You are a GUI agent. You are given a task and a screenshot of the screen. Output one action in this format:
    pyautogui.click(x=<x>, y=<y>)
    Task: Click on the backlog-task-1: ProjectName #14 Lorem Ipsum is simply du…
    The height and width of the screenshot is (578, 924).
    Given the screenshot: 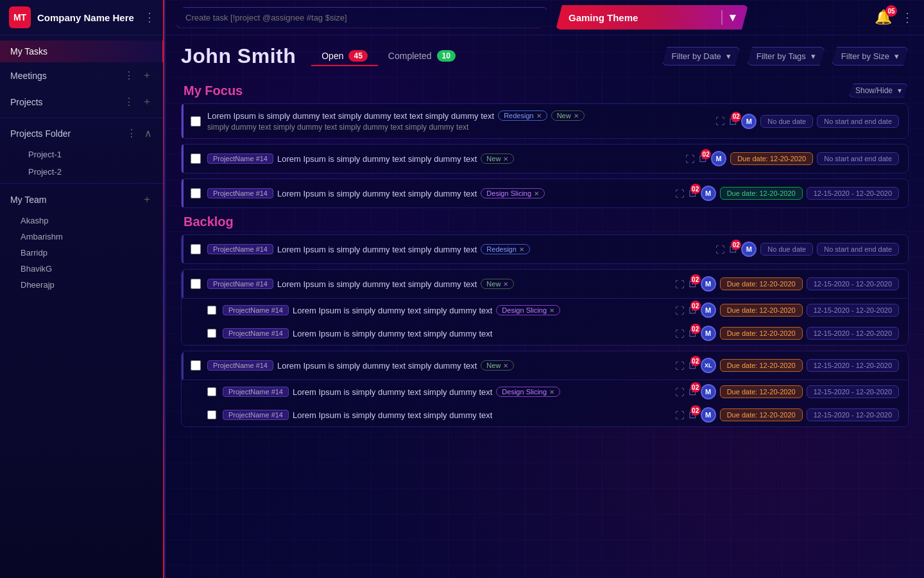 What is the action you would take?
    pyautogui.click(x=545, y=249)
    